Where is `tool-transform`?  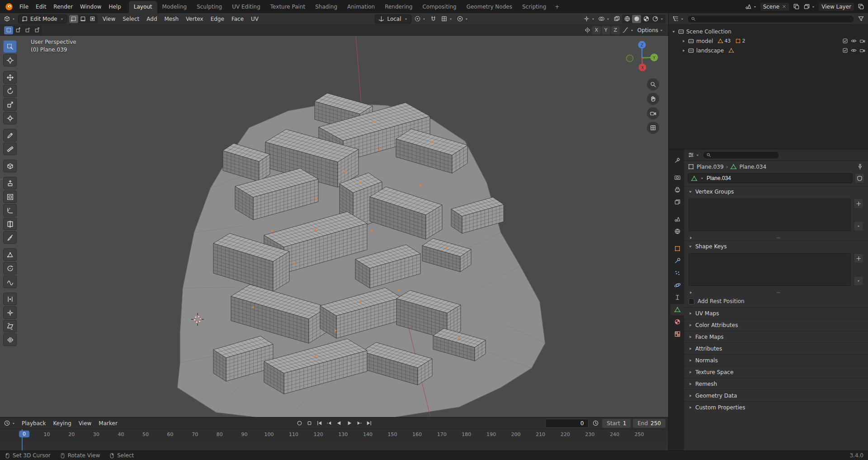
tool-transform is located at coordinates (10, 118).